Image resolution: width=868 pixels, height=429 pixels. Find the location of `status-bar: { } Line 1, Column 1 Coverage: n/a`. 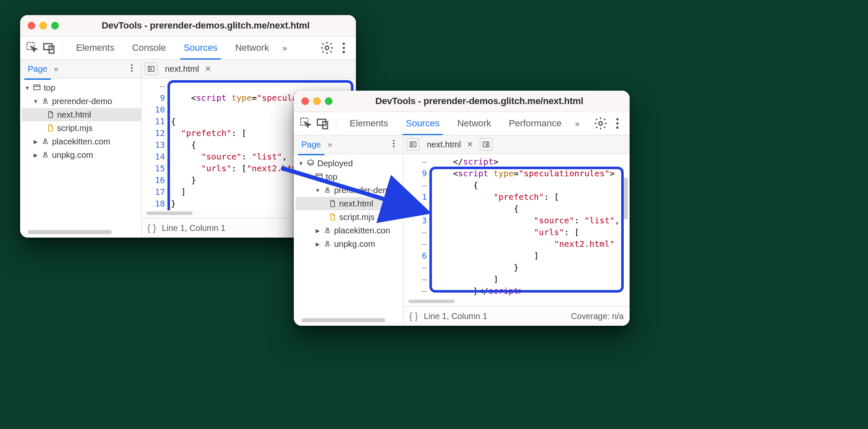

status-bar: { } Line 1, Column 1 Coverage: n/a is located at coordinates (516, 316).